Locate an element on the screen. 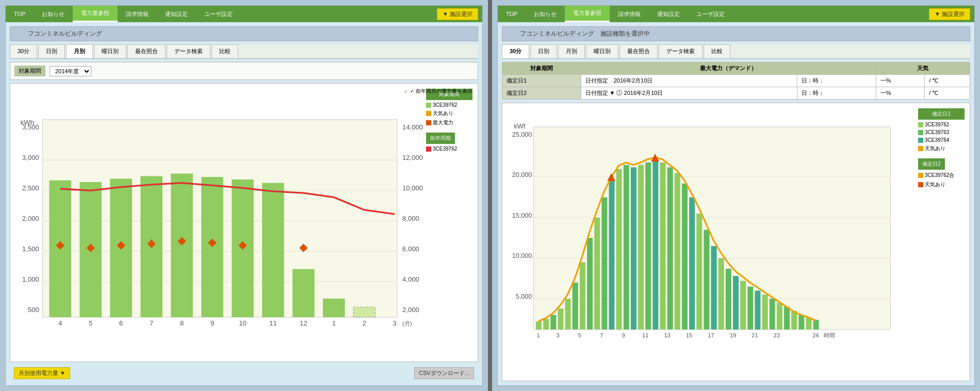 This screenshot has width=980, height=391. row2-temp: / ℃ is located at coordinates (948, 93).